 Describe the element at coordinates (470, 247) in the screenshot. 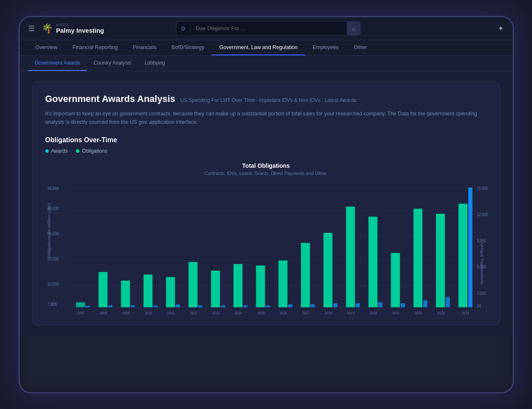

I see `bar-transactions-2024` at that location.